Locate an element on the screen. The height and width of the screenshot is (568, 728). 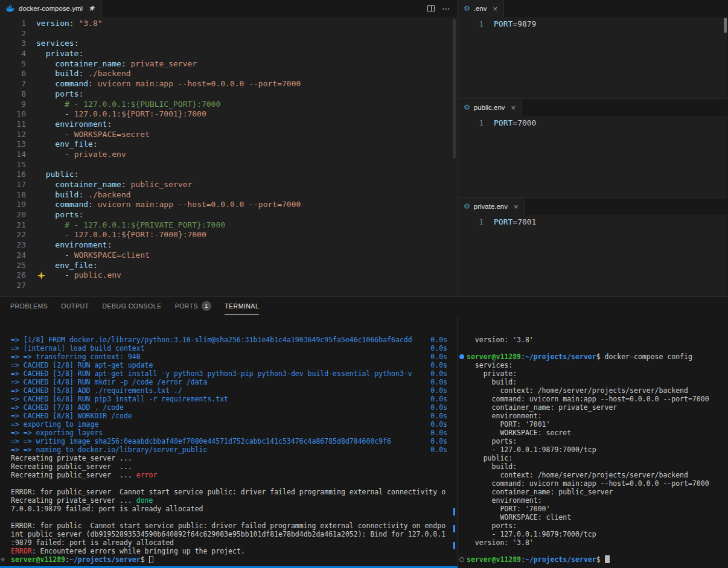
code-line: 24 - WORKSPACE=client is located at coordinates (228, 256).